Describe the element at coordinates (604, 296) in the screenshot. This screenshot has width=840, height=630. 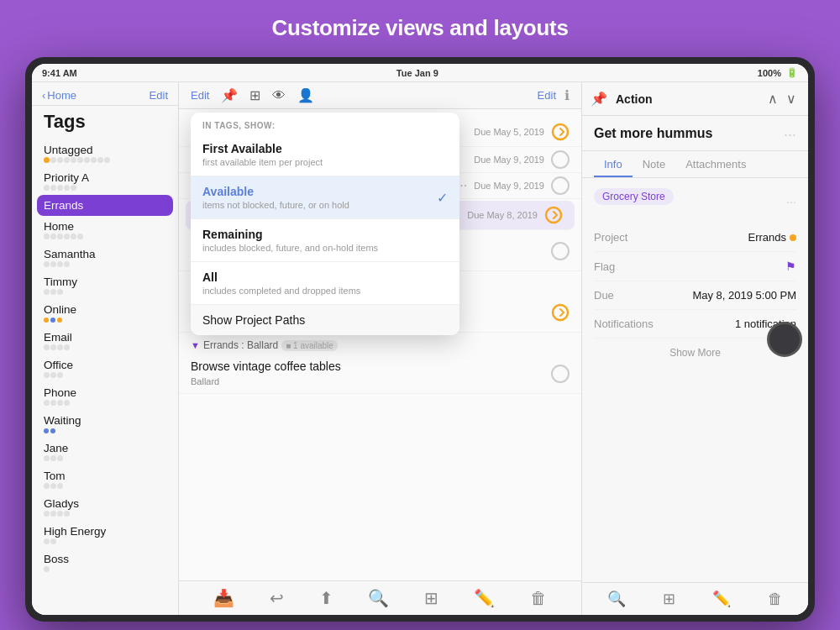
I see `due-label: Due` at that location.